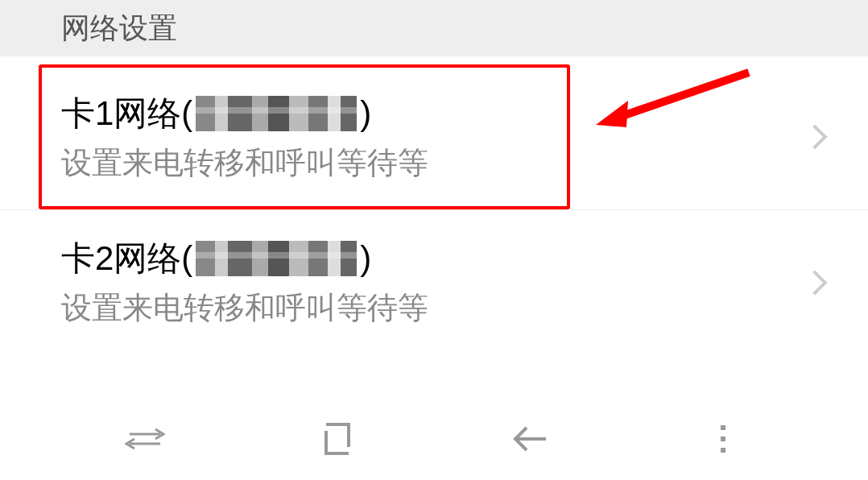  Describe the element at coordinates (531, 439) in the screenshot. I see `back-button` at that location.